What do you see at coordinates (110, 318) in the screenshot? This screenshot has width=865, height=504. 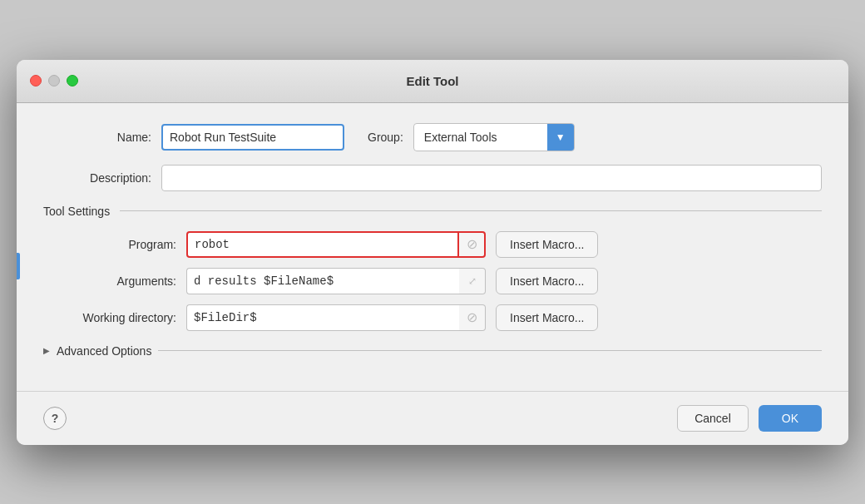 I see `working-dir-label: Working directory:` at bounding box center [110, 318].